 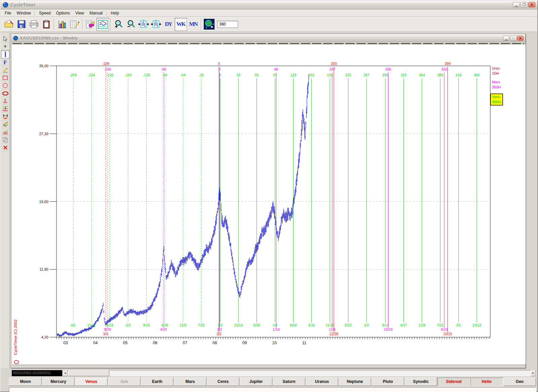 What do you see at coordinates (5, 63) in the screenshot?
I see `fibonacci-tool: F` at bounding box center [5, 63].